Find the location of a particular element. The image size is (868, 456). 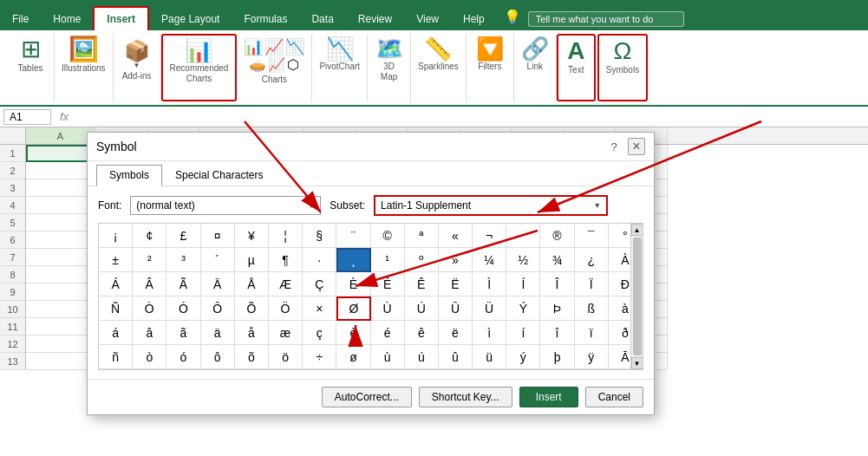

group-sparklines: 📏 Sparklines is located at coordinates (439, 68).